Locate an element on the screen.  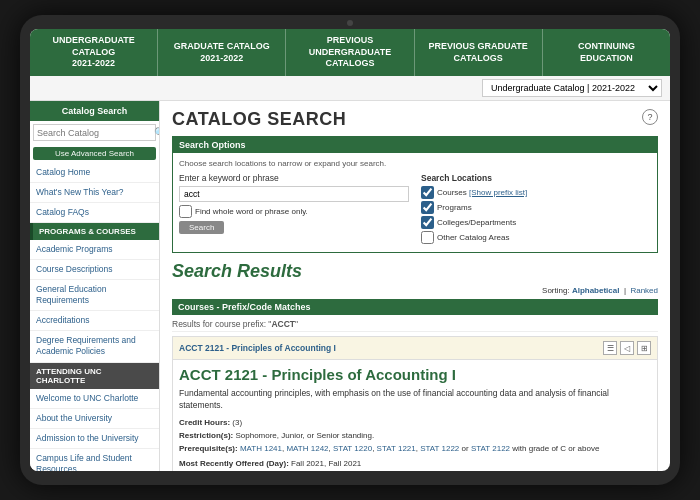
prereq-stat1222: STAT 1222 is located at coordinates (440, 448).